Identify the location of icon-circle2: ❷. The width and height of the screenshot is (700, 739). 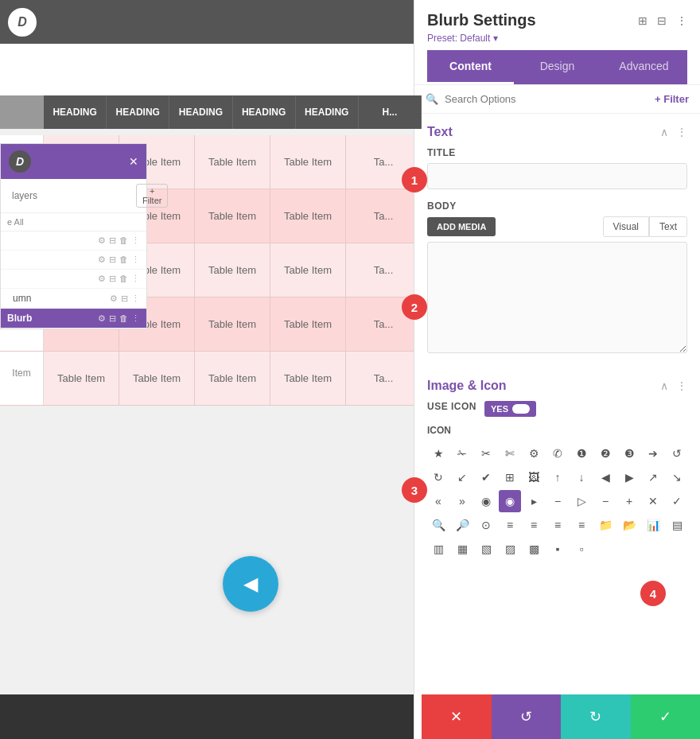
(605, 453).